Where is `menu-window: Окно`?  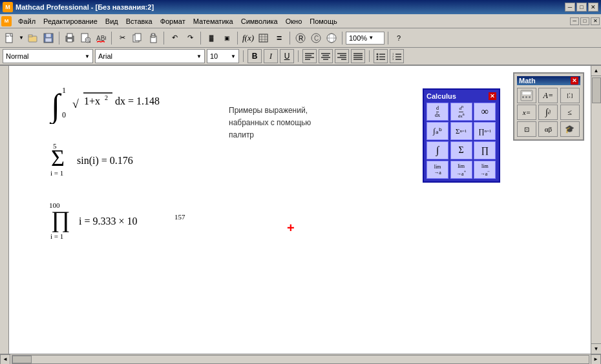 menu-window: Окно is located at coordinates (294, 21).